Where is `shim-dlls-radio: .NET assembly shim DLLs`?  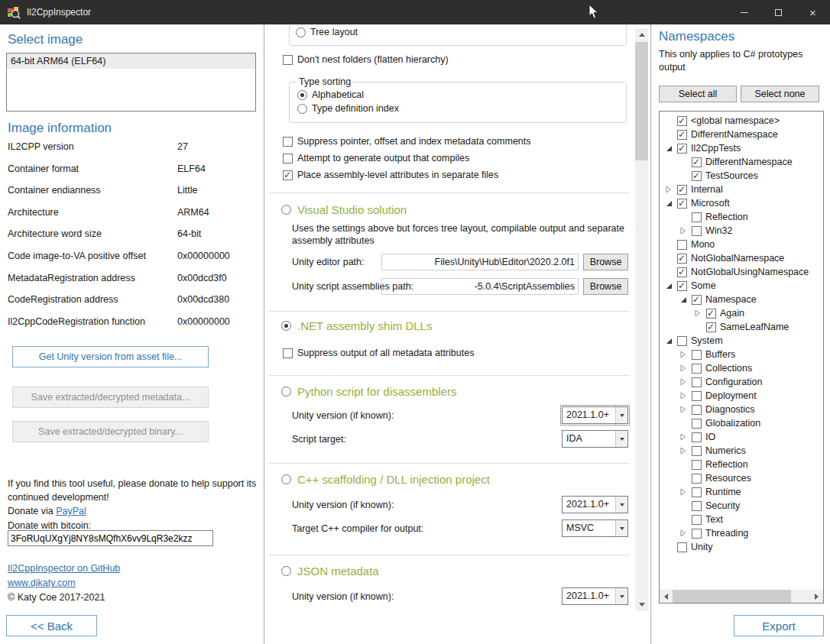
shim-dlls-radio: .NET assembly shim DLLs is located at coordinates (356, 325).